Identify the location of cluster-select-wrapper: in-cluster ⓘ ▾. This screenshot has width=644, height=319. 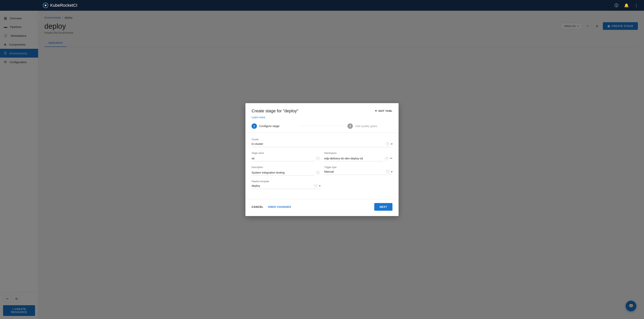
(322, 144).